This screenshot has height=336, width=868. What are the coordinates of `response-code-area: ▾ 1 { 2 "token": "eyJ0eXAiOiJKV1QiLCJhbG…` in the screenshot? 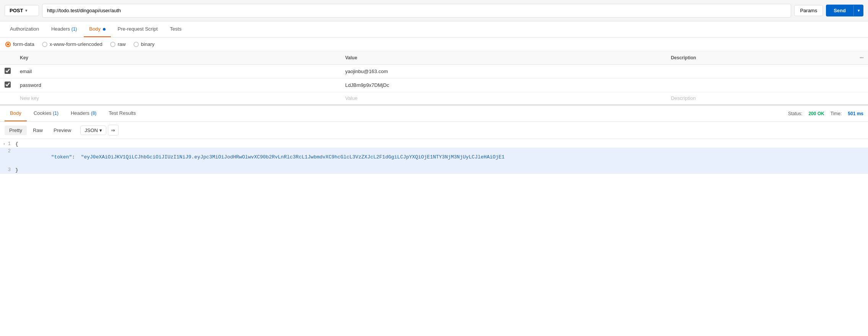 It's located at (434, 157).